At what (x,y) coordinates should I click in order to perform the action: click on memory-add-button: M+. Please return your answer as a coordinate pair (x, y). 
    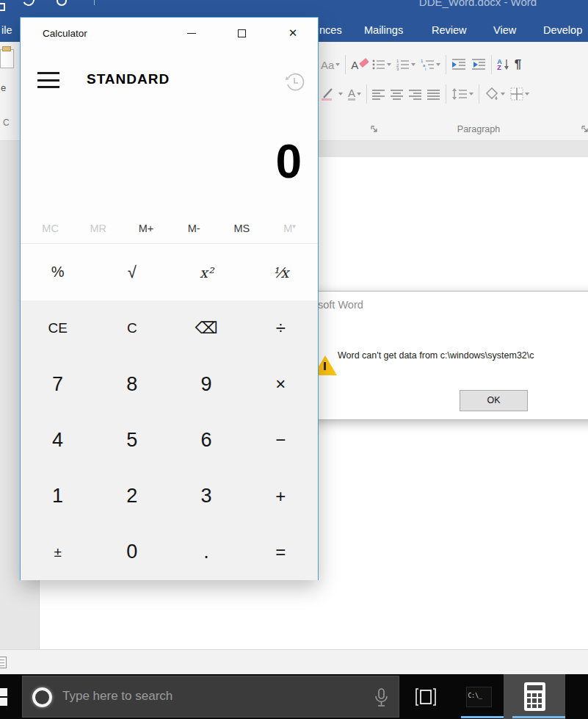
    Looking at the image, I should click on (145, 228).